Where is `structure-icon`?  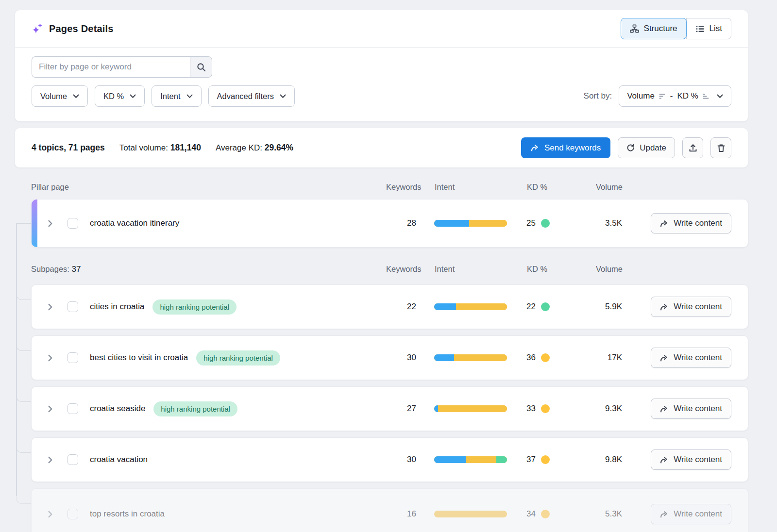
structure-icon is located at coordinates (634, 29).